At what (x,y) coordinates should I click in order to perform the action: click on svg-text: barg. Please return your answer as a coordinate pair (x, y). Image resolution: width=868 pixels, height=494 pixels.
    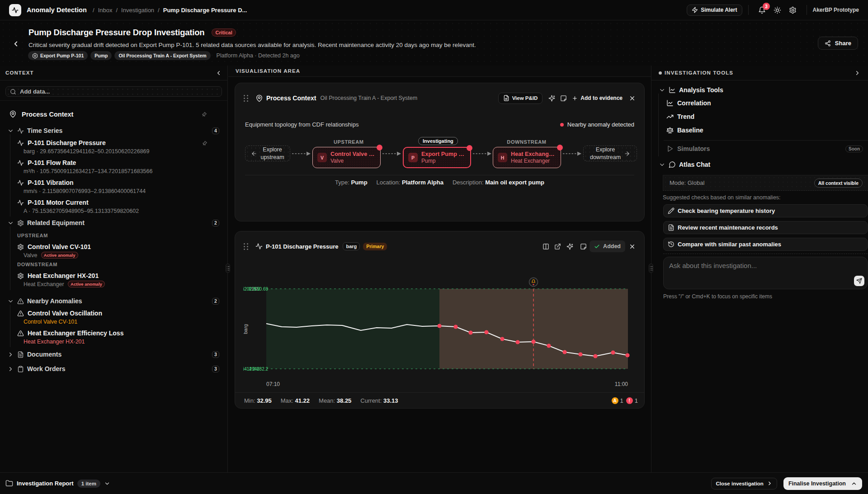
    Looking at the image, I should click on (245, 329).